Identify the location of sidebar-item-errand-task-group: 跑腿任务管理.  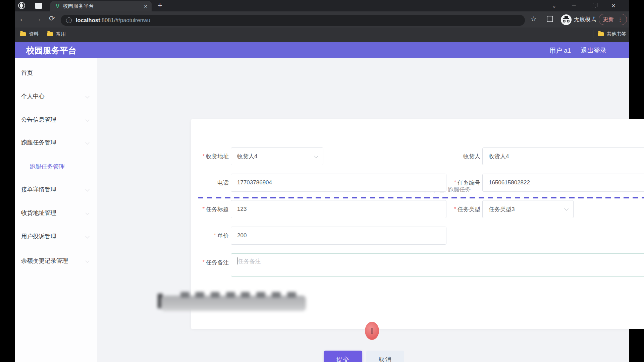
(56, 142).